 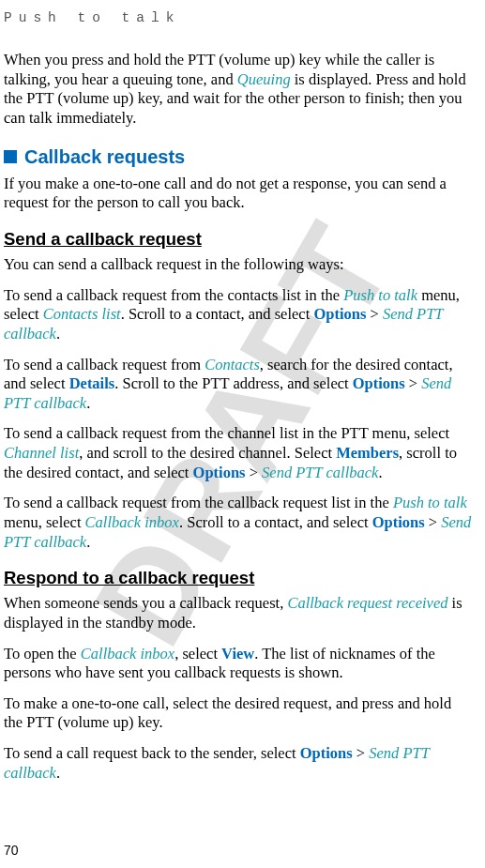 What do you see at coordinates (238, 238) in the screenshot?
I see `subheading-send: Send a callback request` at bounding box center [238, 238].